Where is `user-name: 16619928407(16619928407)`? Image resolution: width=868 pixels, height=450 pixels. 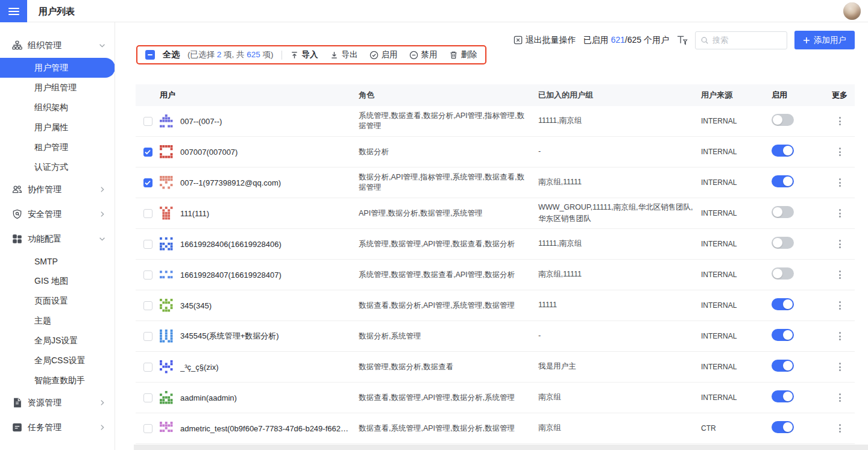 user-name: 16619928407(16619928407) is located at coordinates (231, 275).